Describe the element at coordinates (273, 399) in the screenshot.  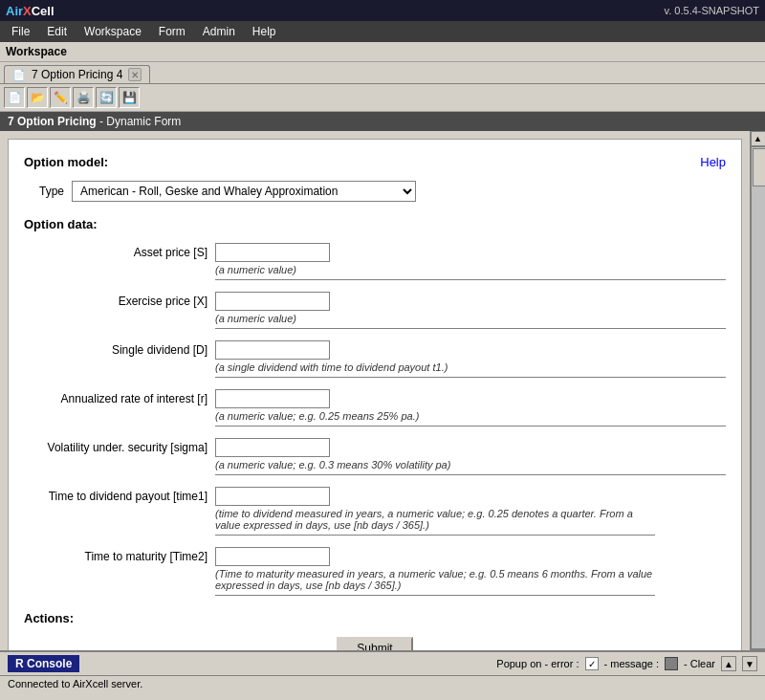
I see `annualized-rate-input` at that location.